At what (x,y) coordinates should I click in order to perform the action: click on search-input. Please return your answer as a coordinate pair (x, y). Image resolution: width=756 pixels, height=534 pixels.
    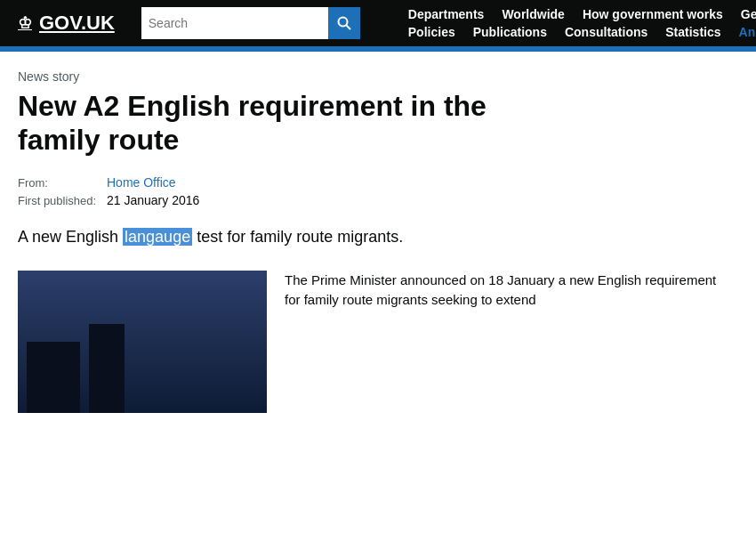
    Looking at the image, I should click on (235, 23).